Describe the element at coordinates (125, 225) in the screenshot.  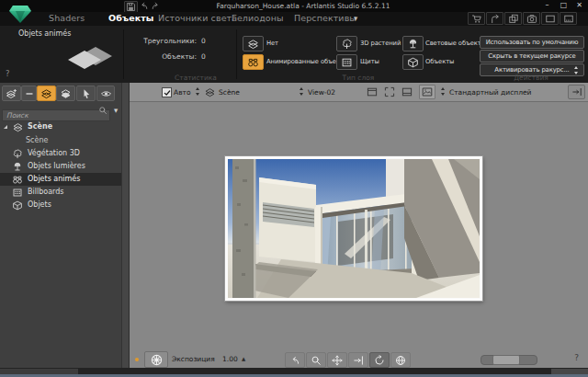
I see `sidebar-scrollbar` at that location.